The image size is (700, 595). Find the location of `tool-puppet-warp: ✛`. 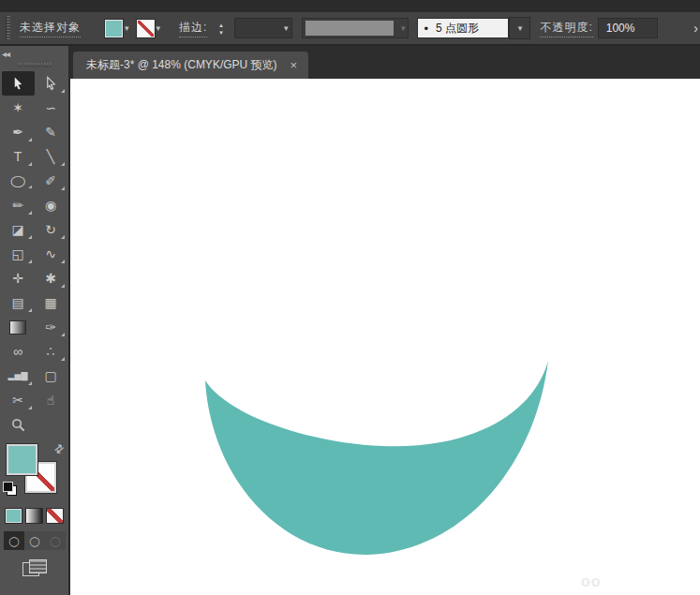

tool-puppet-warp: ✛ is located at coordinates (19, 278).